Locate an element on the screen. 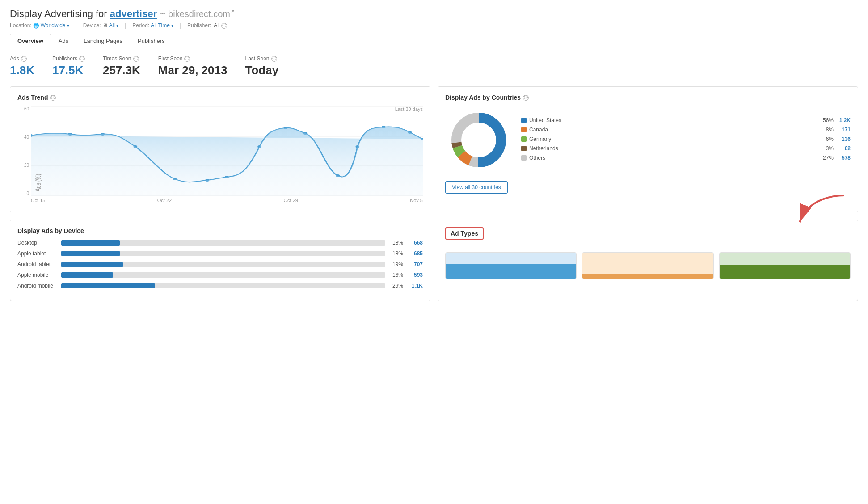  ads-trend-info-icon: ⓘ is located at coordinates (53, 97).